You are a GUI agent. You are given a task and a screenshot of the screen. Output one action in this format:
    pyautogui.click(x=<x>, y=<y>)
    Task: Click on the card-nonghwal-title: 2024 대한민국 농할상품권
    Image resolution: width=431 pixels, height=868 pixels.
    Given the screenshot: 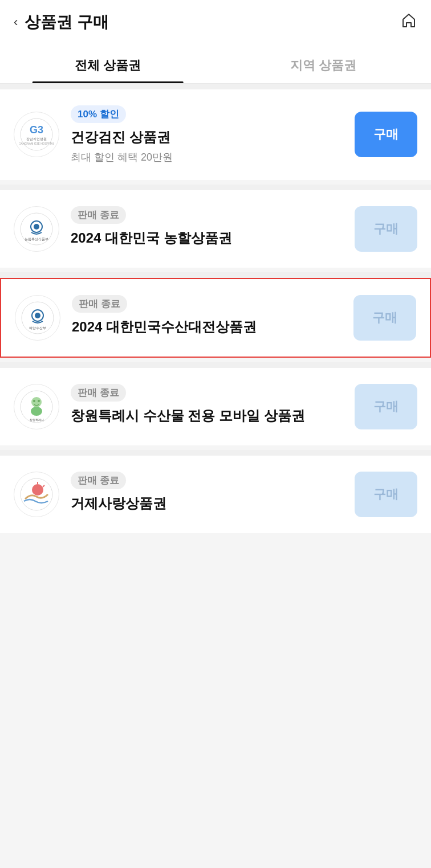 What is the action you would take?
    pyautogui.click(x=207, y=238)
    